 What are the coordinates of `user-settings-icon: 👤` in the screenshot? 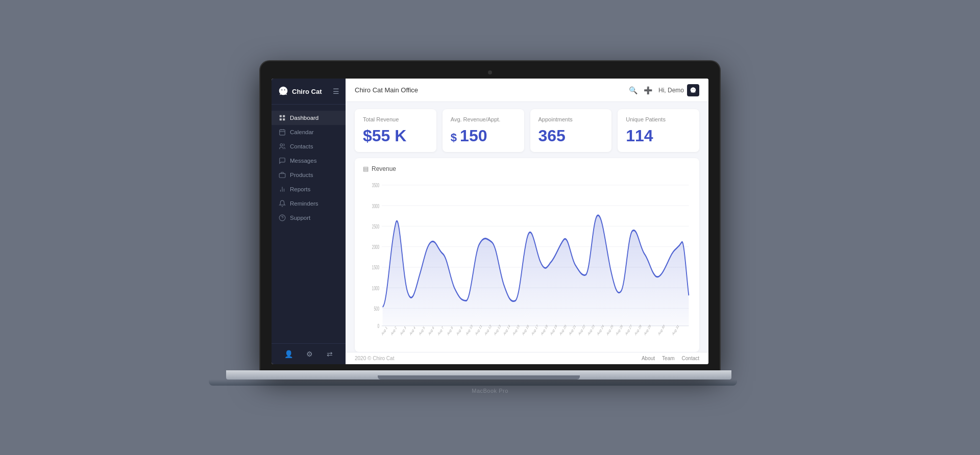 It's located at (289, 354).